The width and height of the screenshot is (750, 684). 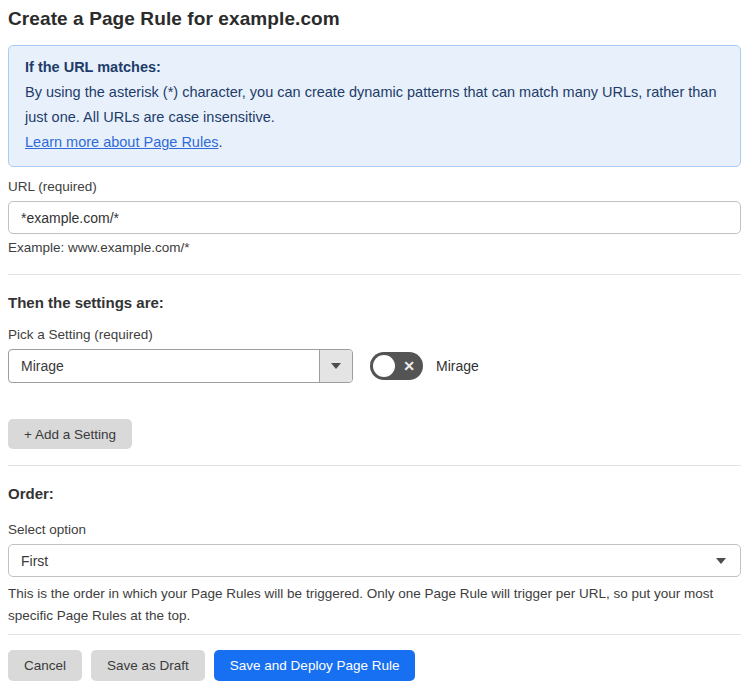 What do you see at coordinates (164, 366) in the screenshot?
I see `setting-select-value: Mirage` at bounding box center [164, 366].